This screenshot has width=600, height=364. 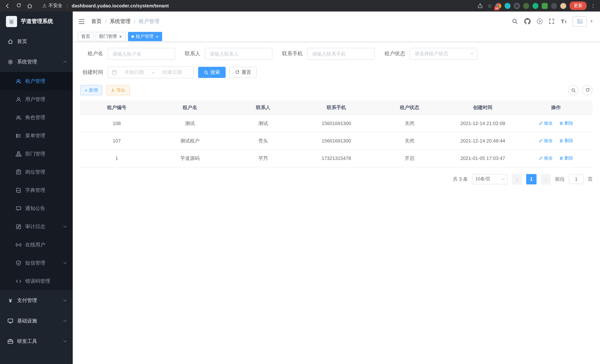 What do you see at coordinates (35, 99) in the screenshot?
I see `sidebar-item-label: 用户管理` at bounding box center [35, 99].